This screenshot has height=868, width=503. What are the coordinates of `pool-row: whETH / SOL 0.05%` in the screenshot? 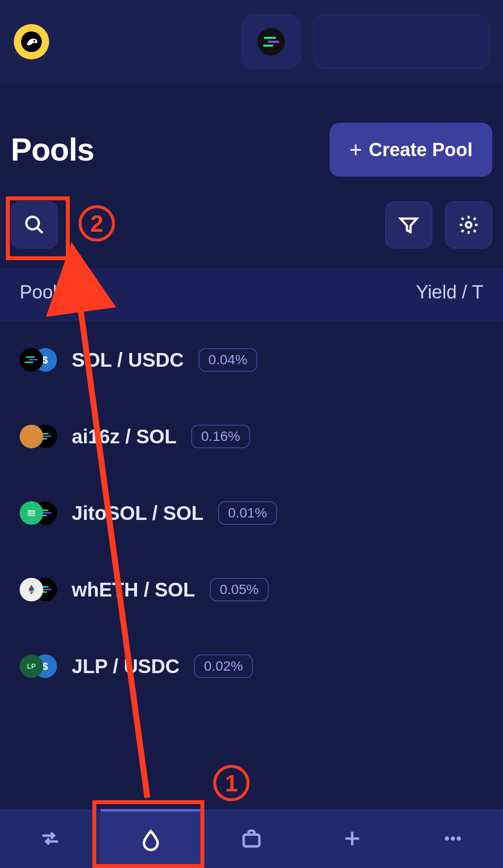 It's located at (252, 590).